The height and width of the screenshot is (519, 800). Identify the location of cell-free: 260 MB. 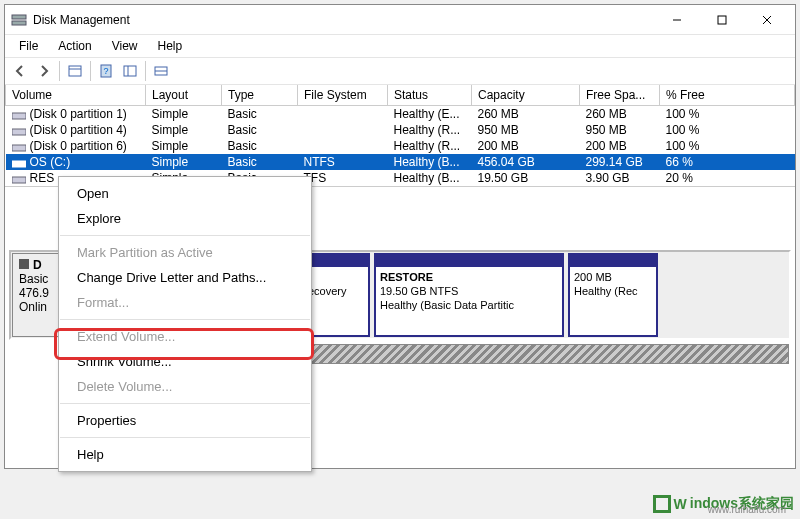
(620, 114).